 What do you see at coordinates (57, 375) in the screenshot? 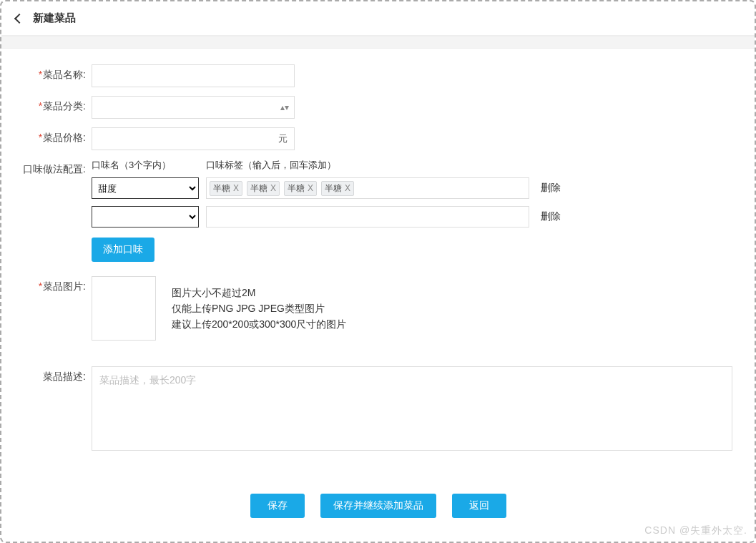
I see `desc-label: 菜品描述:` at bounding box center [57, 375].